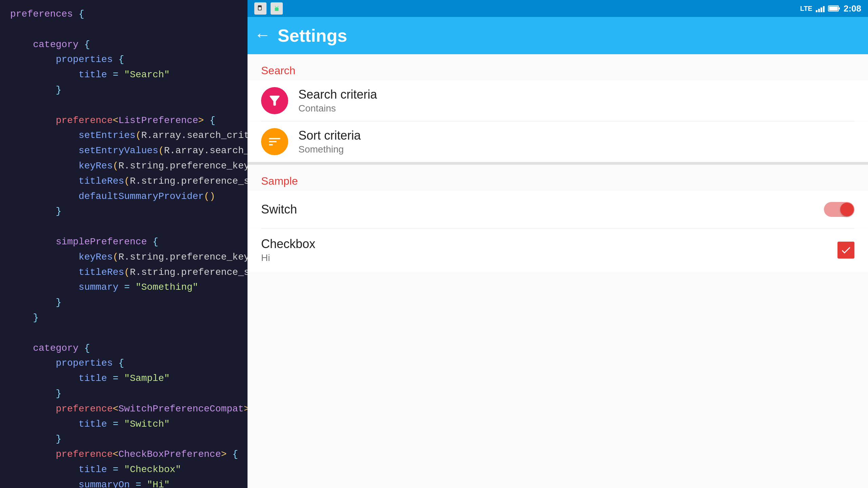 The image size is (868, 488). Describe the element at coordinates (576, 149) in the screenshot. I see `sort-criteria-summary: Something` at that location.